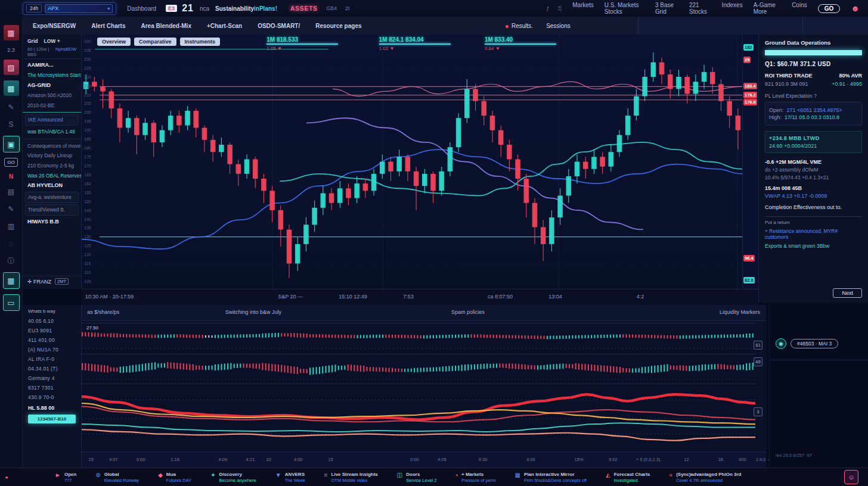 The width and height of the screenshot is (868, 486). What do you see at coordinates (851, 477) in the screenshot?
I see `apps-grid-icon: ☺` at bounding box center [851, 477].